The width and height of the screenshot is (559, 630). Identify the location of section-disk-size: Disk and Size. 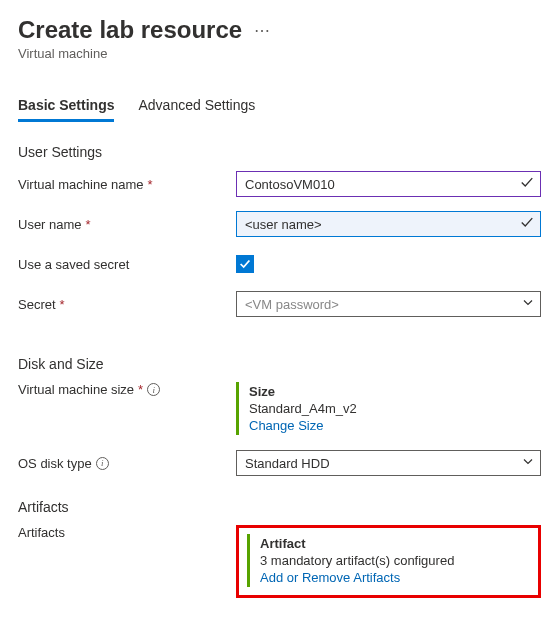
(280, 364).